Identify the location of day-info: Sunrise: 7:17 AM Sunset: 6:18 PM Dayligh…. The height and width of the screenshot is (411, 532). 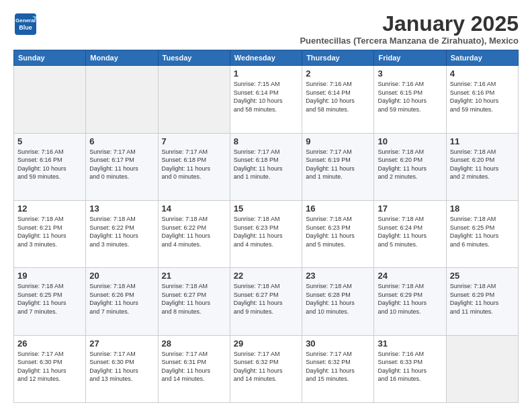
(194, 165).